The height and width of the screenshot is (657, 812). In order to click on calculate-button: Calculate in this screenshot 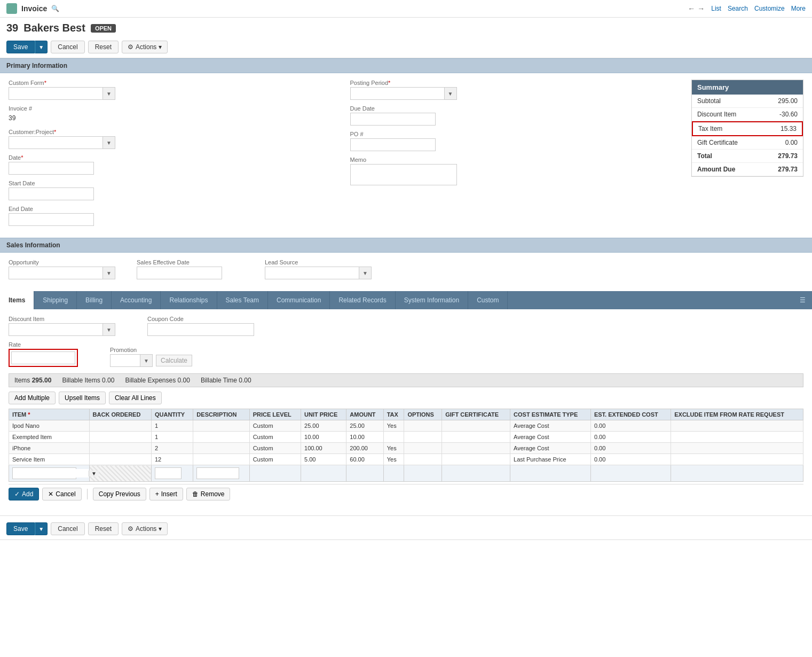, I will do `click(174, 361)`.